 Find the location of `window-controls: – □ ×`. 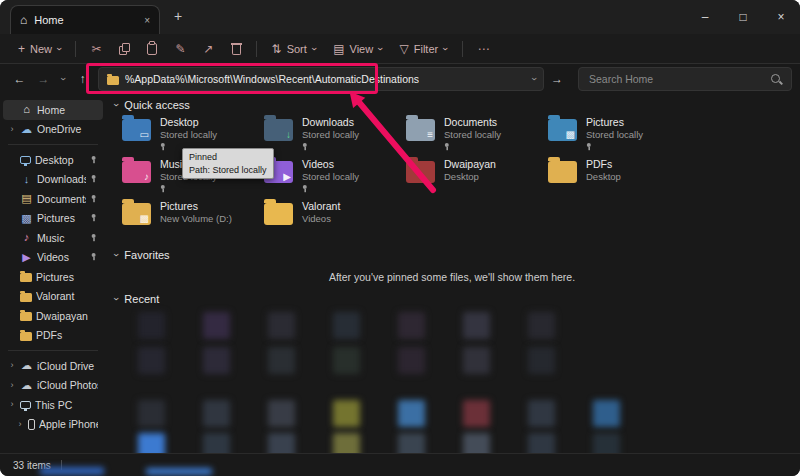

window-controls: – □ × is located at coordinates (743, 17).